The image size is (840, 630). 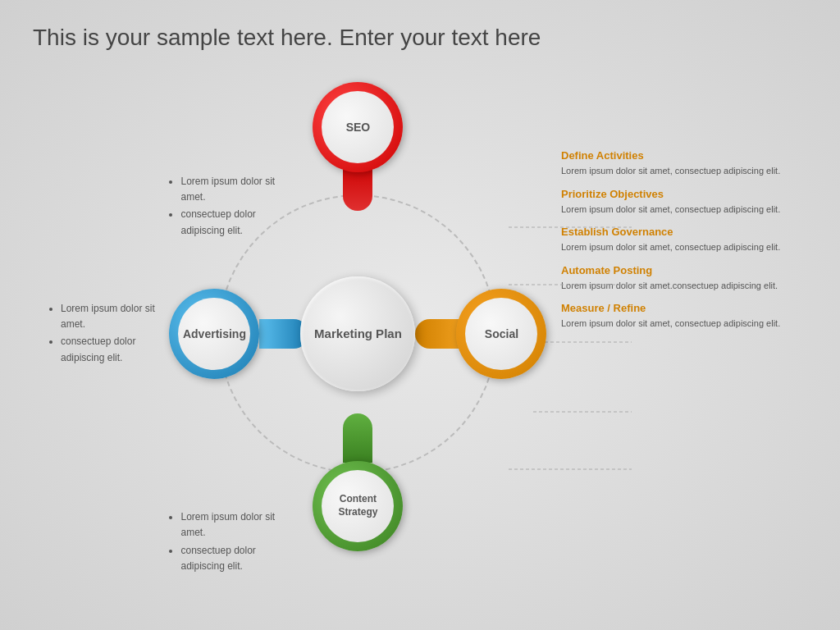 What do you see at coordinates (214, 334) in the screenshot?
I see `advertising-outer-ring: Advertising` at bounding box center [214, 334].